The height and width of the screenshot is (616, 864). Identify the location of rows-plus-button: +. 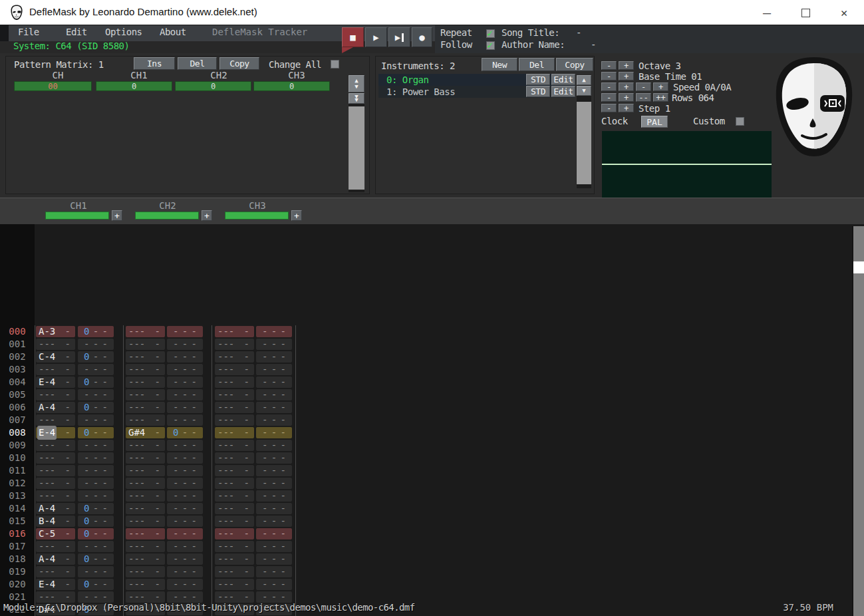
(627, 97).